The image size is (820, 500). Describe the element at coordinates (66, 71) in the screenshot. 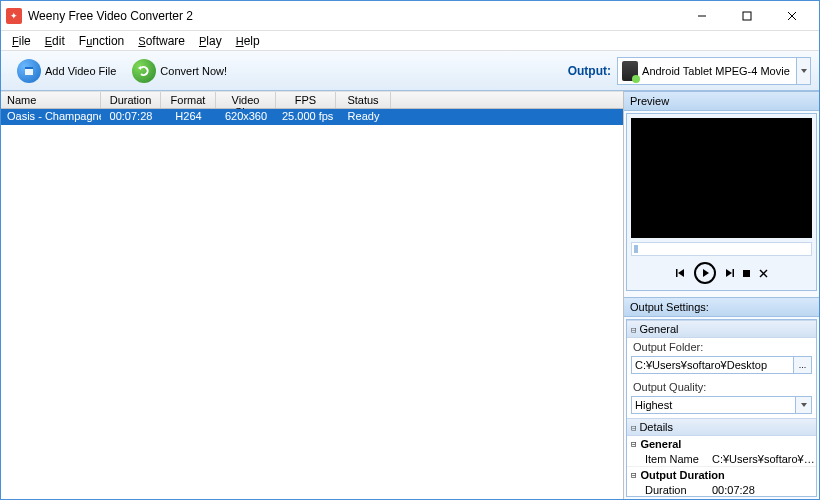

I see `add-video-button: Add Video File` at that location.